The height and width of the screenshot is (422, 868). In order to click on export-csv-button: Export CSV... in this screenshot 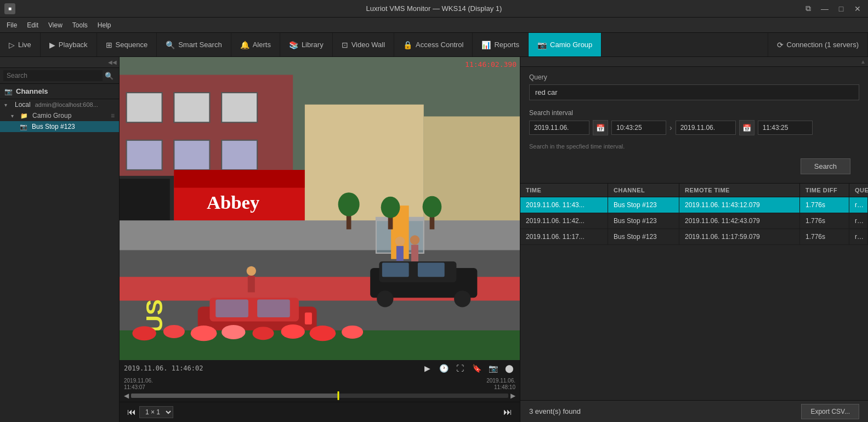, I will do `click(830, 412)`.